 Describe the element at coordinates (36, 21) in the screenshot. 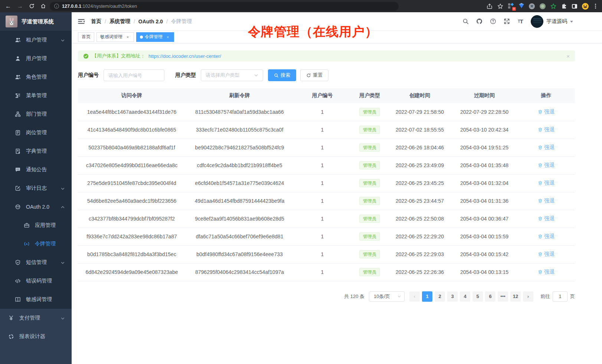

I see `app-logo: 🐰 芋道管理系统` at that location.